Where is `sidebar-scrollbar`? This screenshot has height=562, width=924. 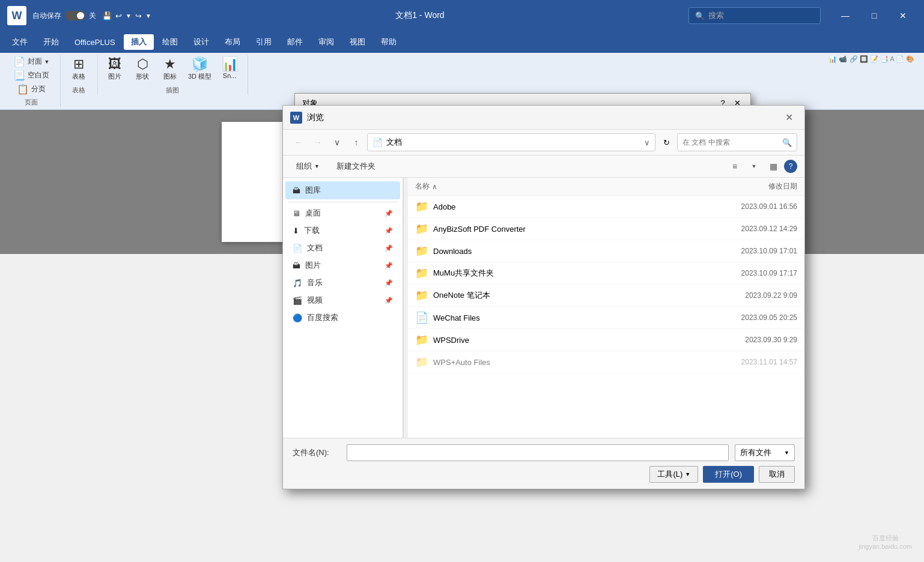
sidebar-scrollbar is located at coordinates (406, 216).